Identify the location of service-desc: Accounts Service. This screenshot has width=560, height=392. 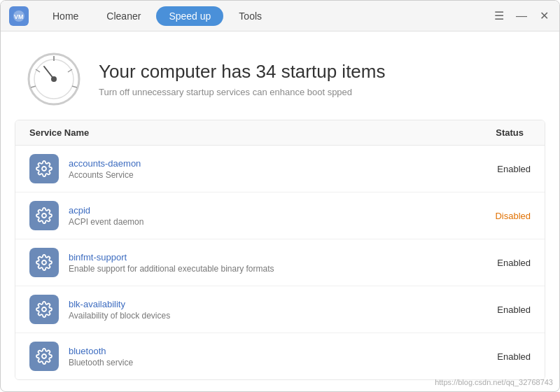
(272, 175).